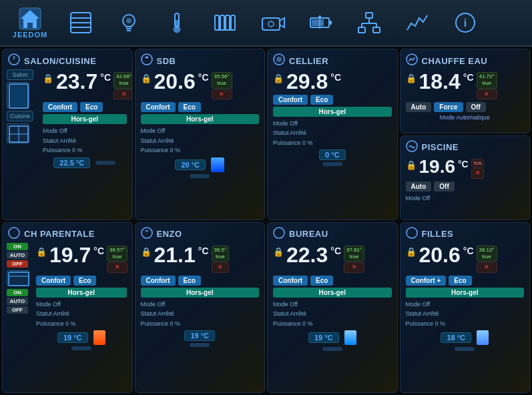 The image size is (532, 395). Describe the element at coordinates (14, 234) in the screenshot. I see `ch-parentale-icon` at that location.